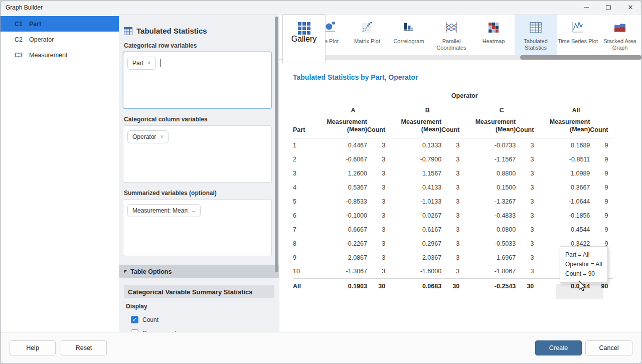  What do you see at coordinates (490, 216) in the screenshot?
I see `mean-cell: -0.4833` at bounding box center [490, 216].